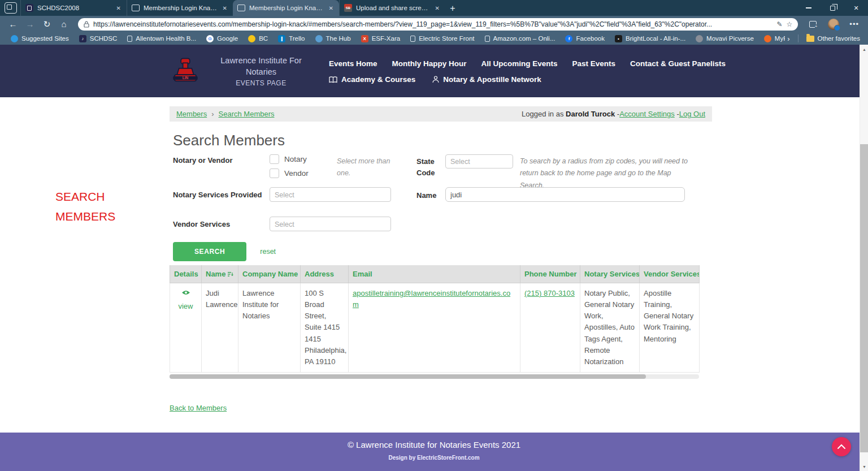 The image size is (868, 471). Describe the element at coordinates (372, 79) in the screenshot. I see `nav-academy-courses: Academy & Courses` at that location.